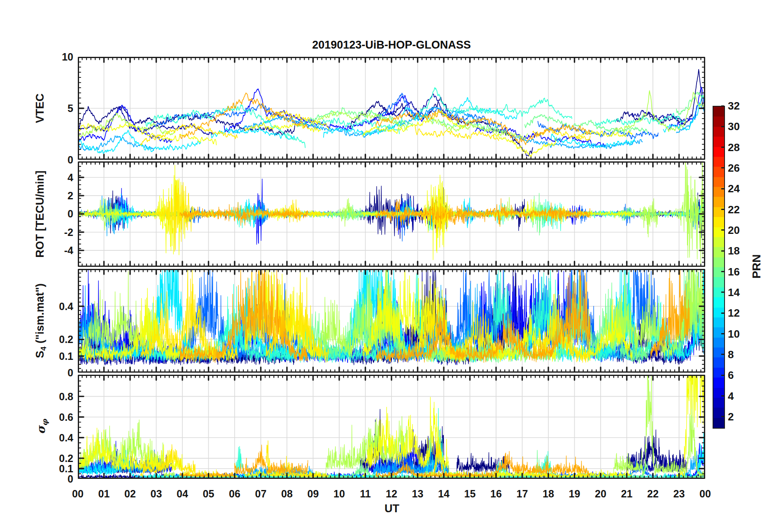 Image resolution: width=783 pixels, height=532 pixels. I want to click on x-tick-label: 22, so click(653, 494).